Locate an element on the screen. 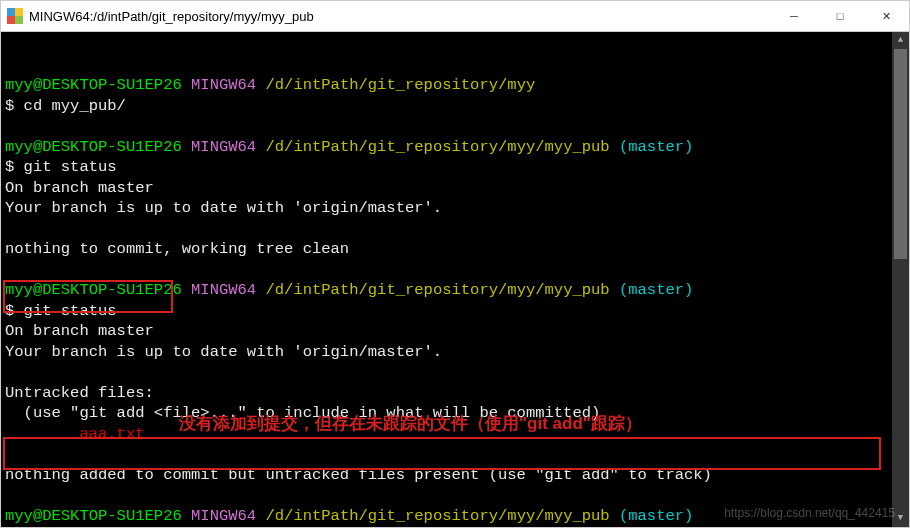  out-untracked-file: aaa.txt is located at coordinates (75, 434).